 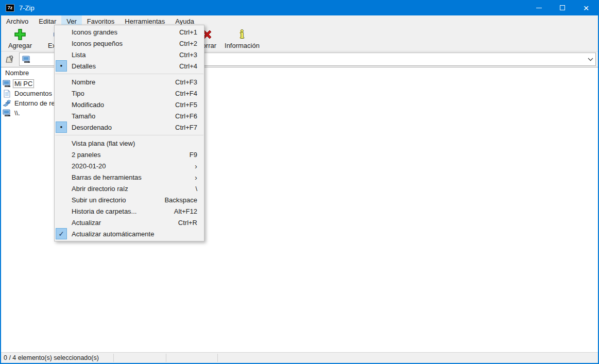 I want to click on menu-item-label: Iconos pequeños, so click(x=126, y=43).